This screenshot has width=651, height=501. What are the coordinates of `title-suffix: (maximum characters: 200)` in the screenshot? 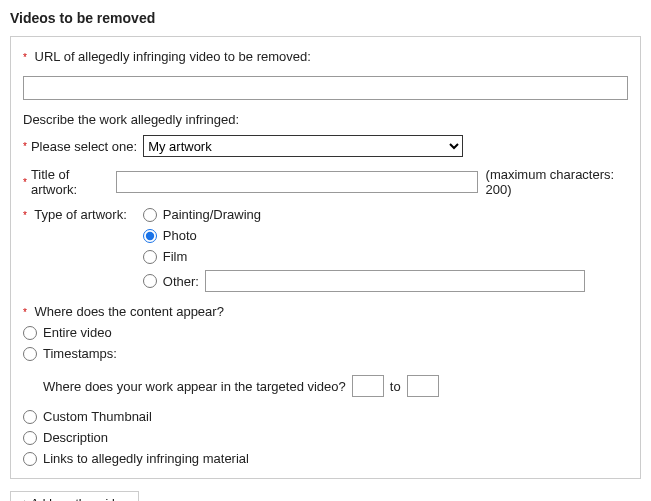 It's located at (557, 182).